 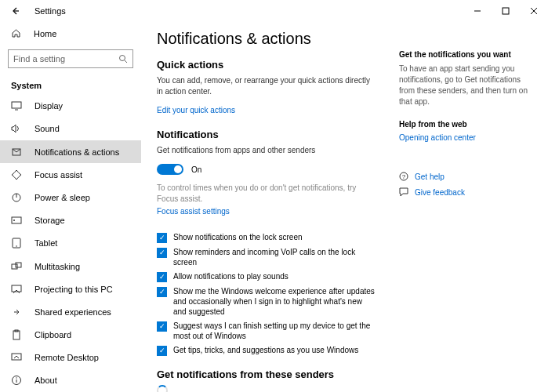 I want to click on sidebar-item-multitasking: Multitasking, so click(x=71, y=267).